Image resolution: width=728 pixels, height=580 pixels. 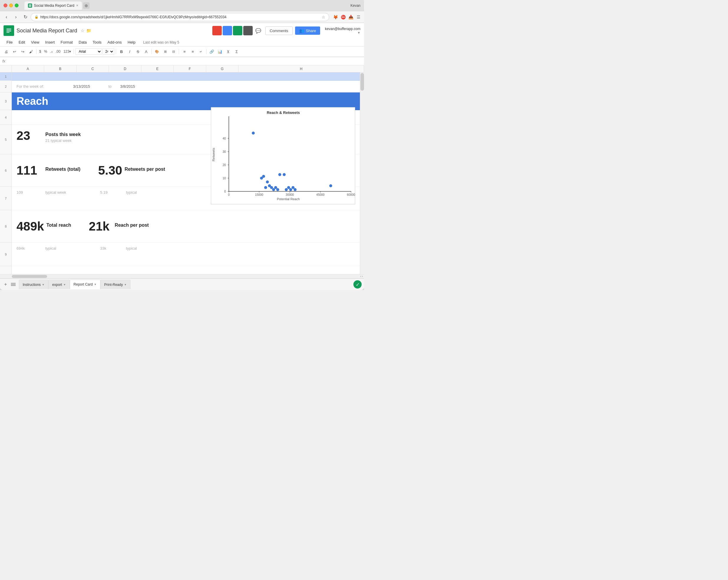 What do you see at coordinates (182, 276) in the screenshot?
I see `horizontal-scrollbar: ‹ ›` at bounding box center [182, 276].